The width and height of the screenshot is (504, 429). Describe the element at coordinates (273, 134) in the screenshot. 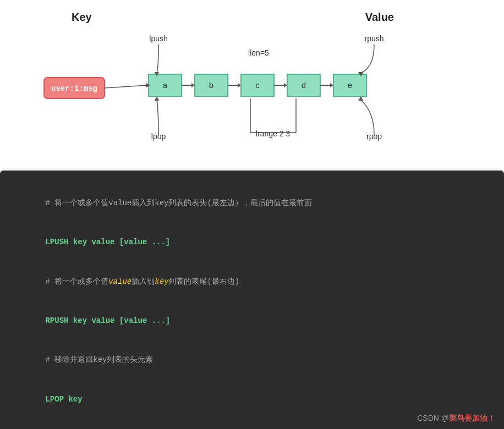

I see `svg-text: lrange 2 3` at that location.